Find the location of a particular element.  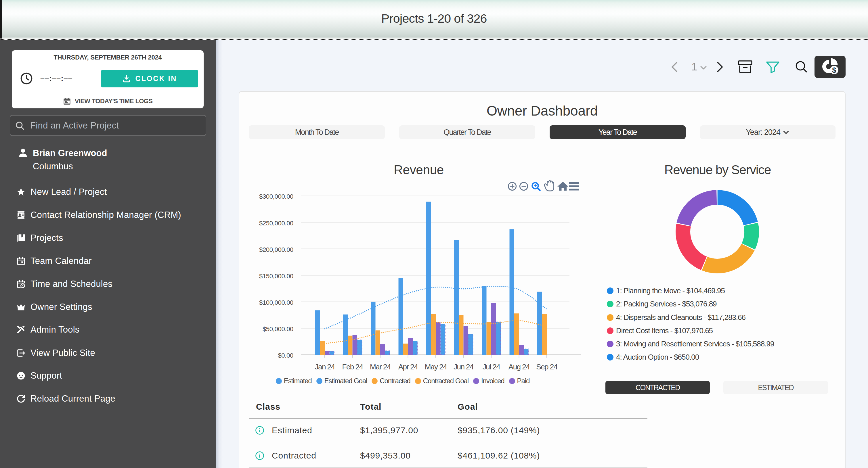

svg-text: $250,000.00 is located at coordinates (276, 223).